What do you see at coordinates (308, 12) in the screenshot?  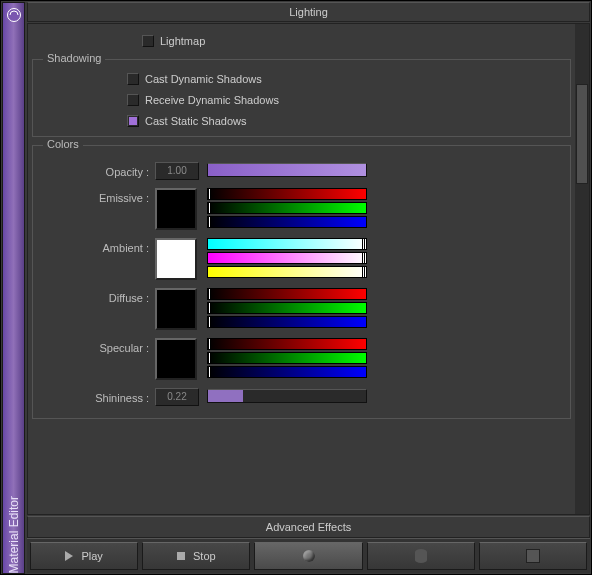 I see `panel-title-lighting: Lighting` at bounding box center [308, 12].